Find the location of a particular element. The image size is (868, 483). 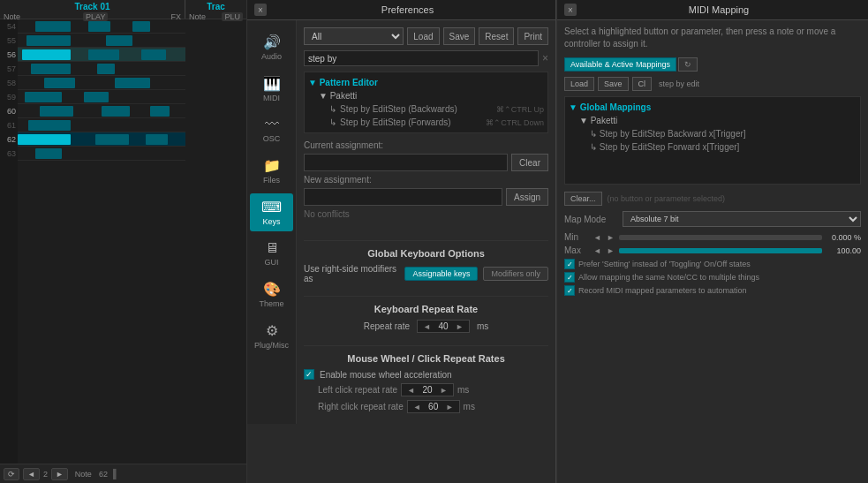

sidebar-item-audio: 🔊 Audio is located at coordinates (272, 48).